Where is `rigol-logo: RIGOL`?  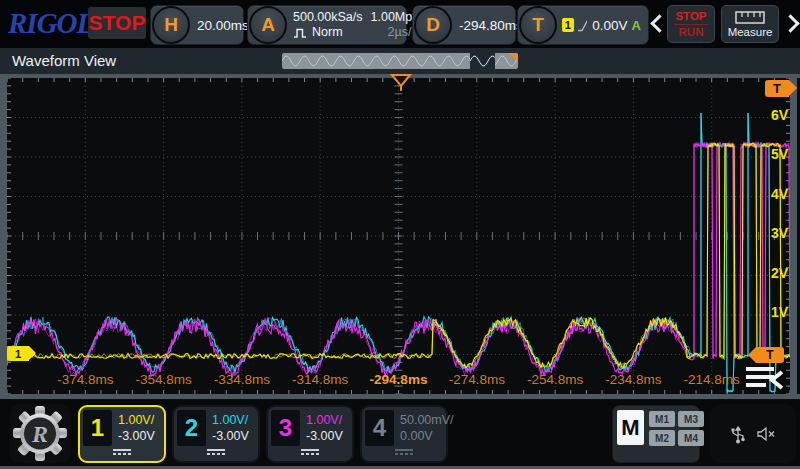
rigol-logo: RIGOL is located at coordinates (50, 24).